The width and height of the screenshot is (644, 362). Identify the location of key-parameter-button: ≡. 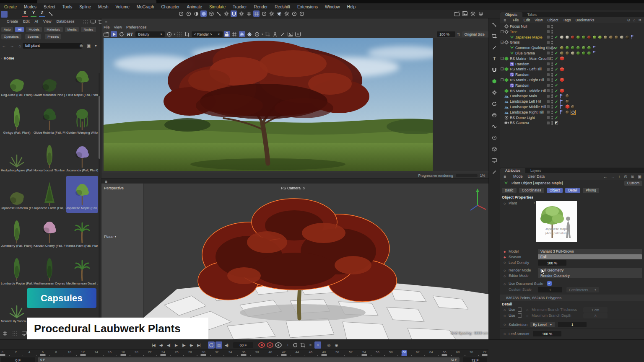
(310, 345).